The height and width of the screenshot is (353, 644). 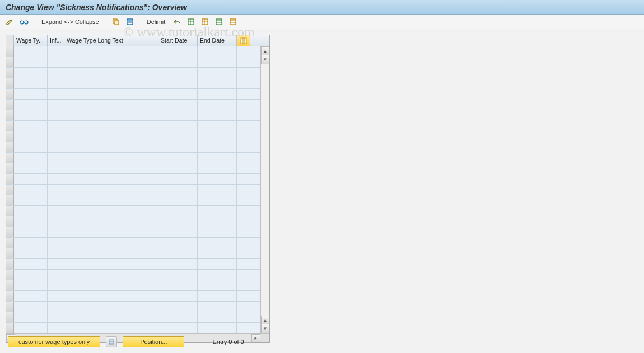 What do you see at coordinates (71, 22) in the screenshot?
I see `expand-collapse-button: Expand <-> Collapse` at bounding box center [71, 22].